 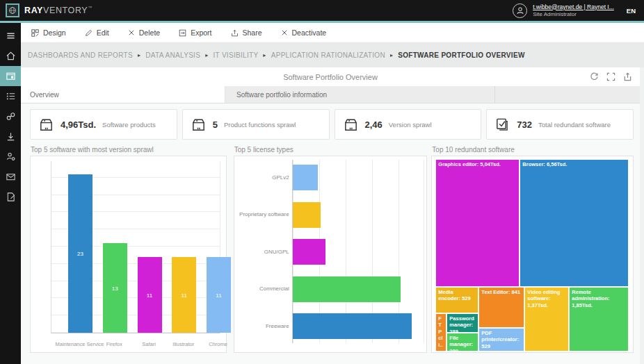 I want to click on x-axis-label: Firefox, so click(x=114, y=345).